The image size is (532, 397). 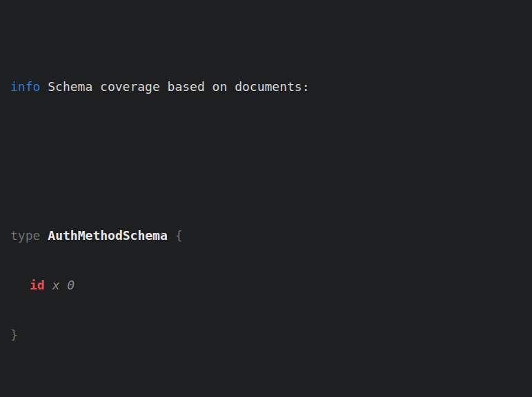 What do you see at coordinates (268, 335) in the screenshot?
I see `block-close-line: }` at bounding box center [268, 335].